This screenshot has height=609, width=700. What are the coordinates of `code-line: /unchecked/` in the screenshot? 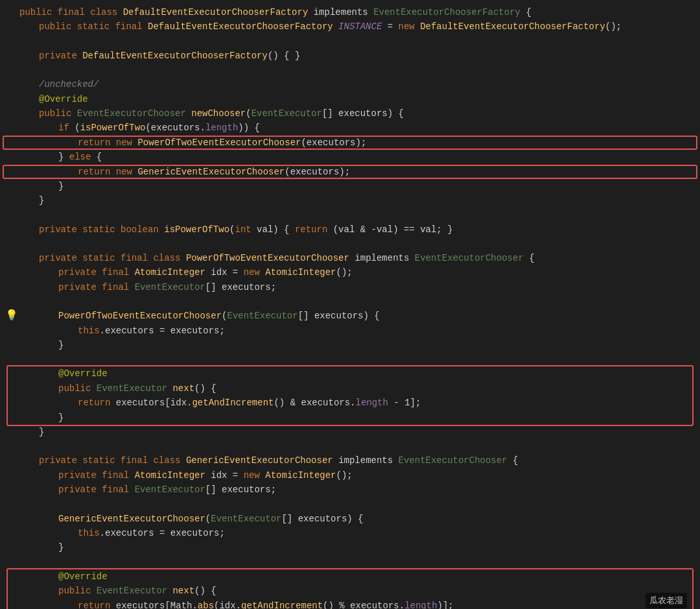 It's located at (350, 84).